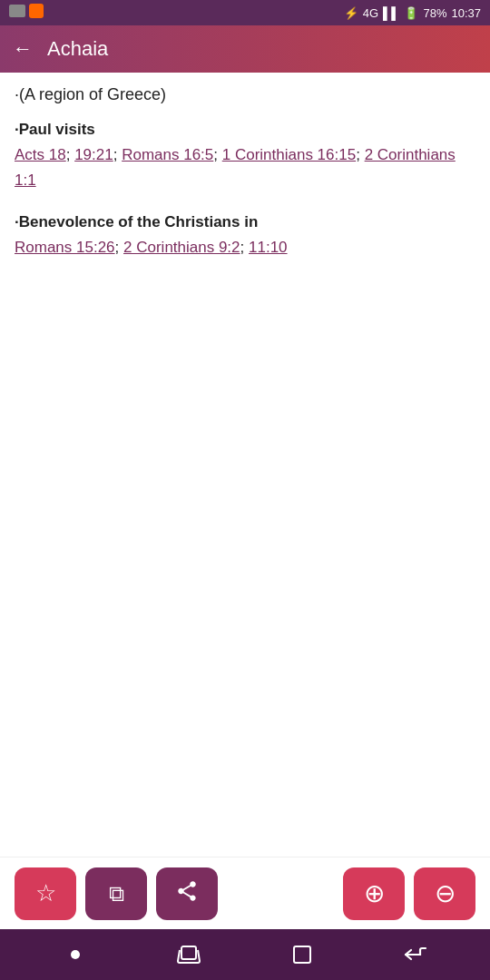  Describe the element at coordinates (187, 894) in the screenshot. I see `share-icon` at that location.